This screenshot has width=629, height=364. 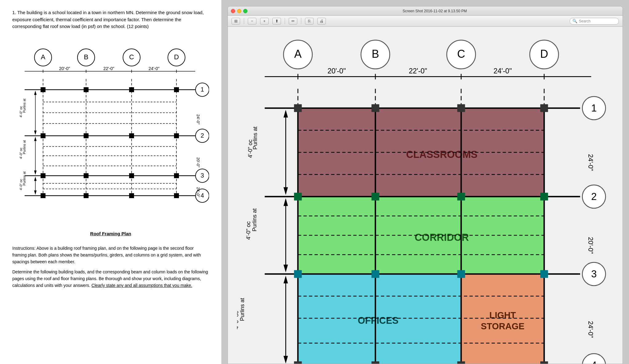 I want to click on search-icon: 🔍, so click(x=575, y=21).